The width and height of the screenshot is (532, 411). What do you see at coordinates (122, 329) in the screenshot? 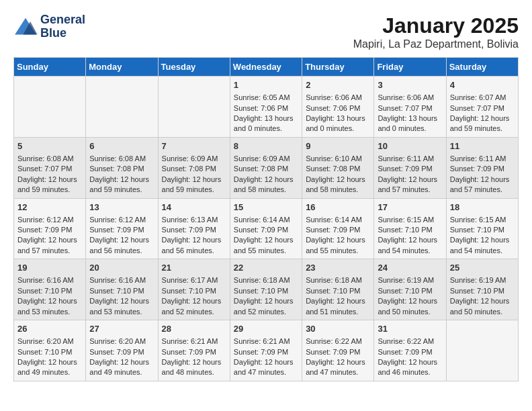
I see `day-number: 27` at bounding box center [122, 329].